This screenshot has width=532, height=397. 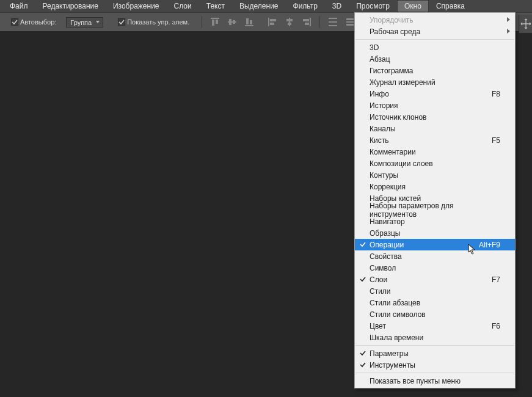 I want to click on menu-item: Рабочая среда, so click(x=435, y=32).